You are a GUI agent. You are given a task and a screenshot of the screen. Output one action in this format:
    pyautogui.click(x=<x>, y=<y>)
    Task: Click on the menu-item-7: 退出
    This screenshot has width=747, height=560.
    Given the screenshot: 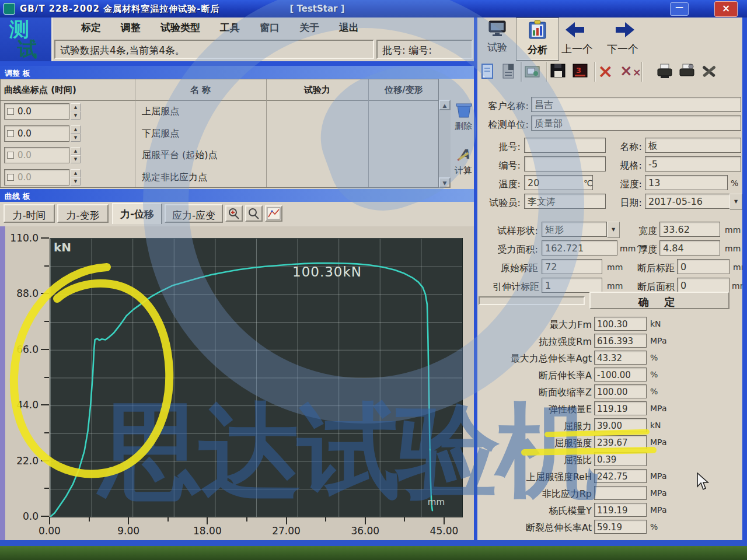 What is the action you would take?
    pyautogui.click(x=349, y=28)
    